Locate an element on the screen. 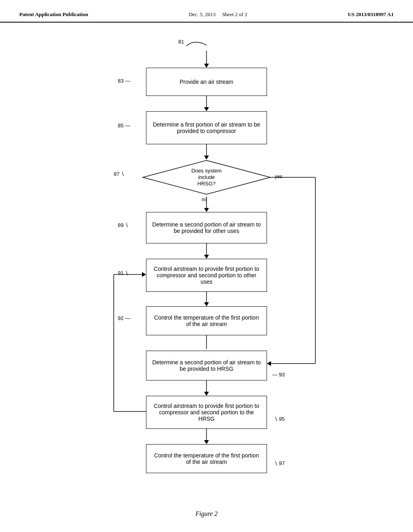 The image size is (413, 532). start-label: 81 is located at coordinates (181, 42).